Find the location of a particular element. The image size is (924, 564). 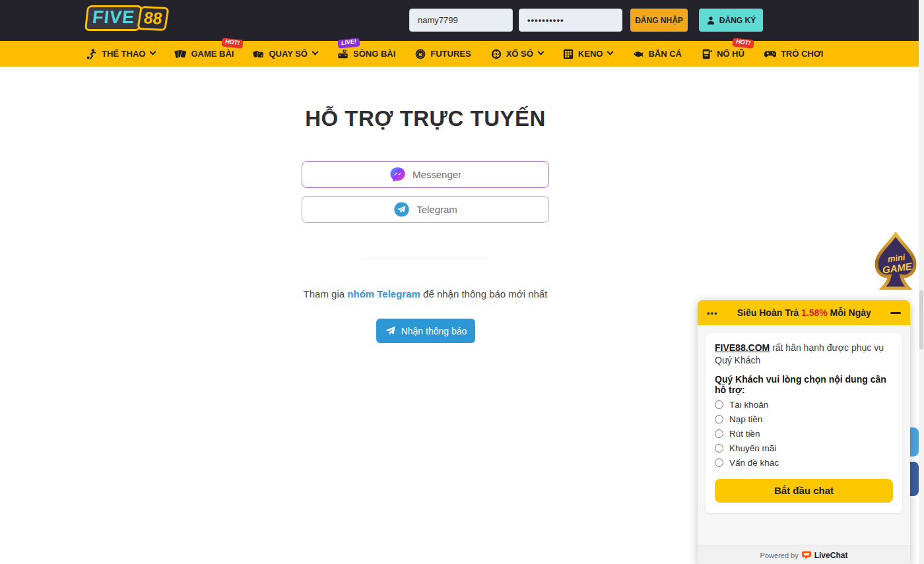

person-icon is located at coordinates (711, 20).